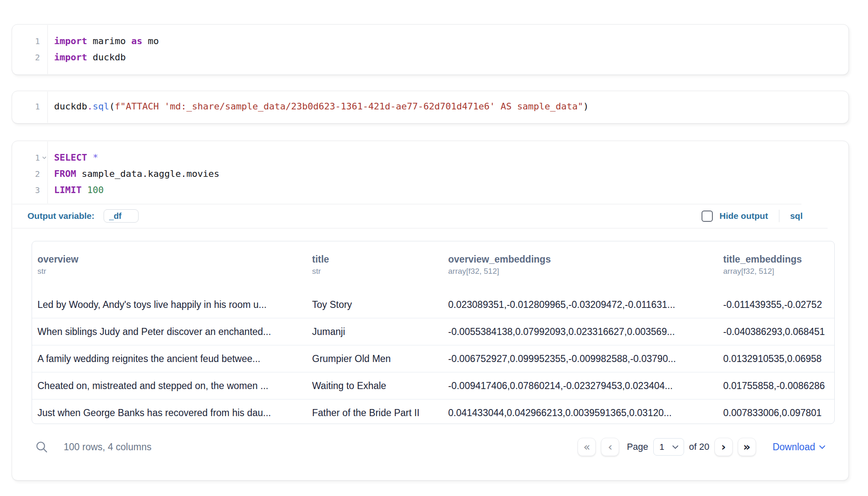 Image resolution: width=868 pixels, height=496 pixels. I want to click on code-token: ., so click(90, 107).